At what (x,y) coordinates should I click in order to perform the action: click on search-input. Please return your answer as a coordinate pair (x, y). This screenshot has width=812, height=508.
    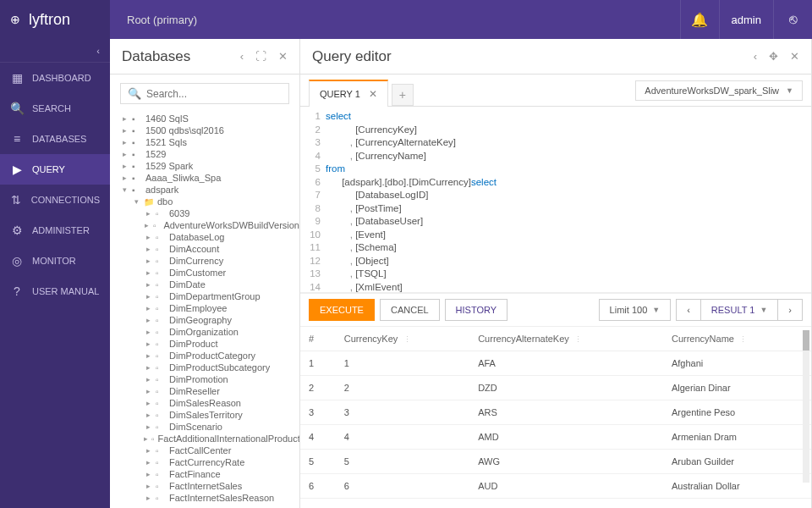
    Looking at the image, I should click on (214, 94).